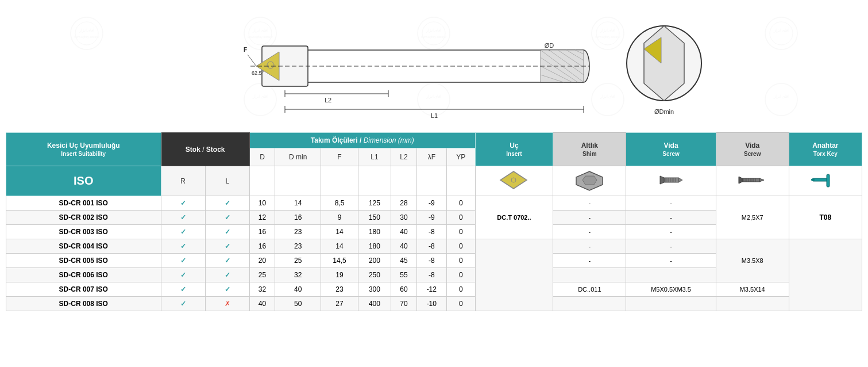 The height and width of the screenshot is (367, 868). Describe the element at coordinates (825, 275) in the screenshot. I see `row-torx` at that location.